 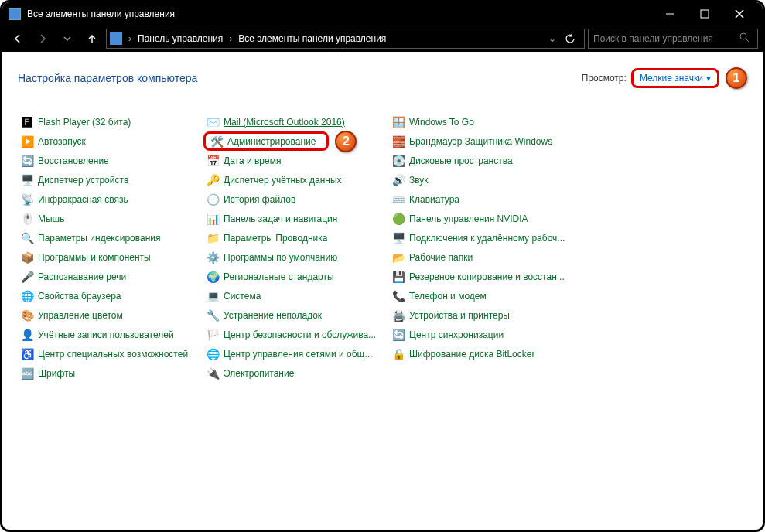 What do you see at coordinates (111, 238) in the screenshot?
I see `item-indexing: 🔍Параметры индексирования` at bounding box center [111, 238].